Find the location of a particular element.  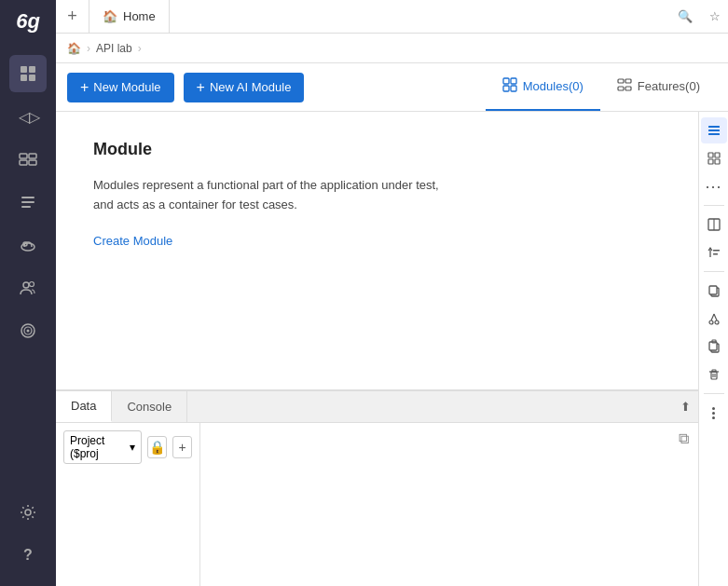

bottom-upload-button: ⬆ is located at coordinates (686, 406).